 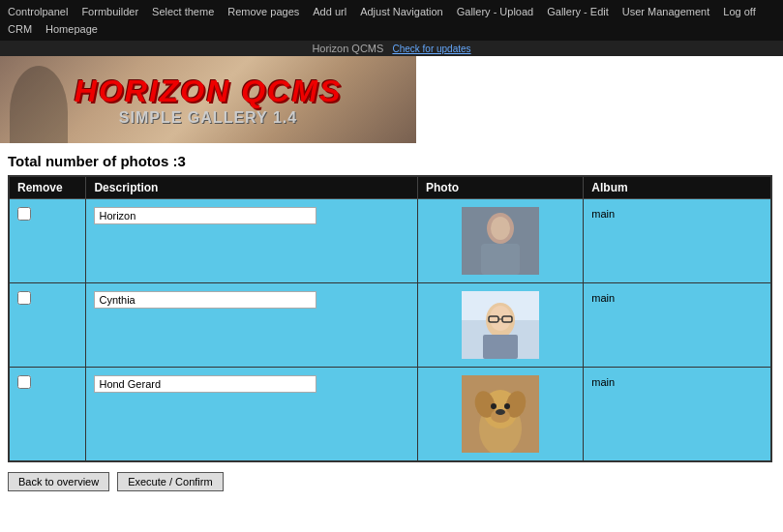 I want to click on album-cell-1: main, so click(x=678, y=242).